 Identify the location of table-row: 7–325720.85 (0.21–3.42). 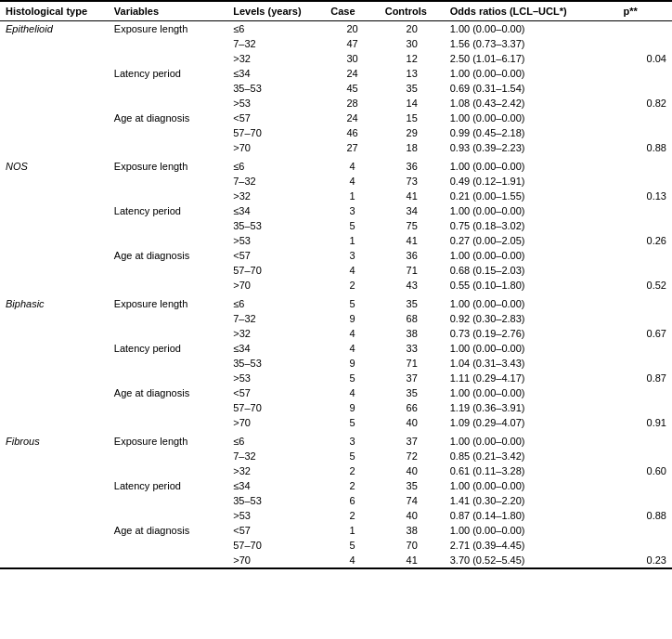
(336, 456).